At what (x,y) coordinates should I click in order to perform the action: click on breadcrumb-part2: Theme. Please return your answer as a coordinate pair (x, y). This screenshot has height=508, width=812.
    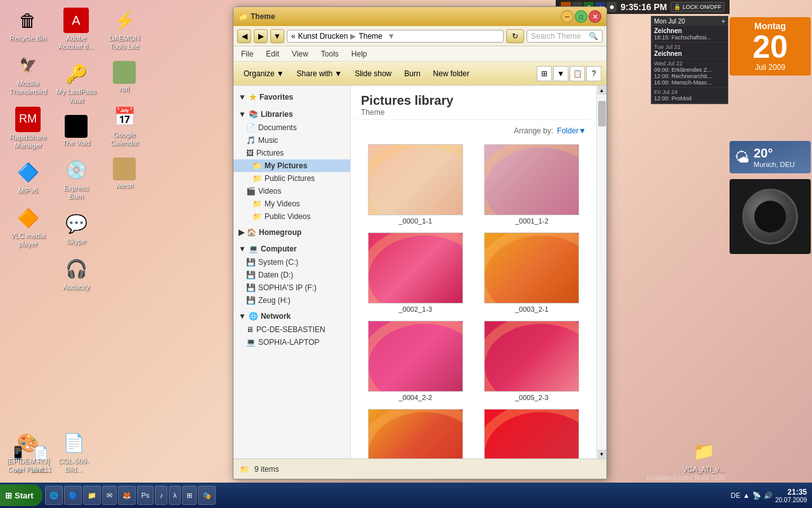
    Looking at the image, I should click on (370, 36).